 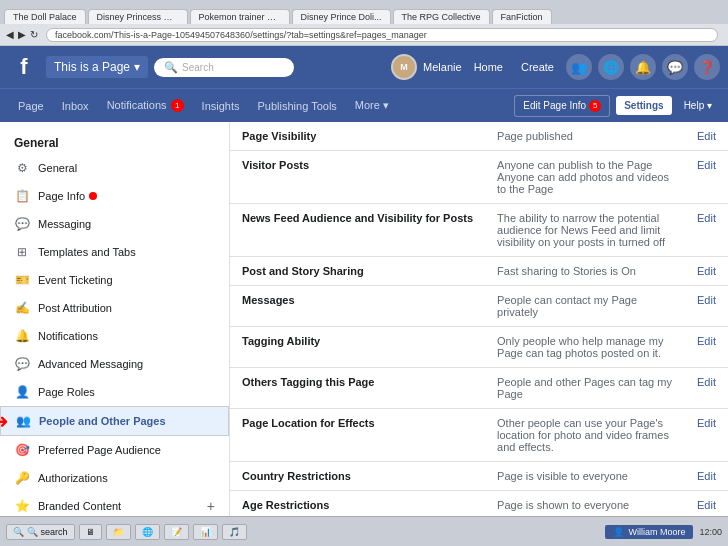 I want to click on templates-icon: ⊞, so click(x=22, y=252).